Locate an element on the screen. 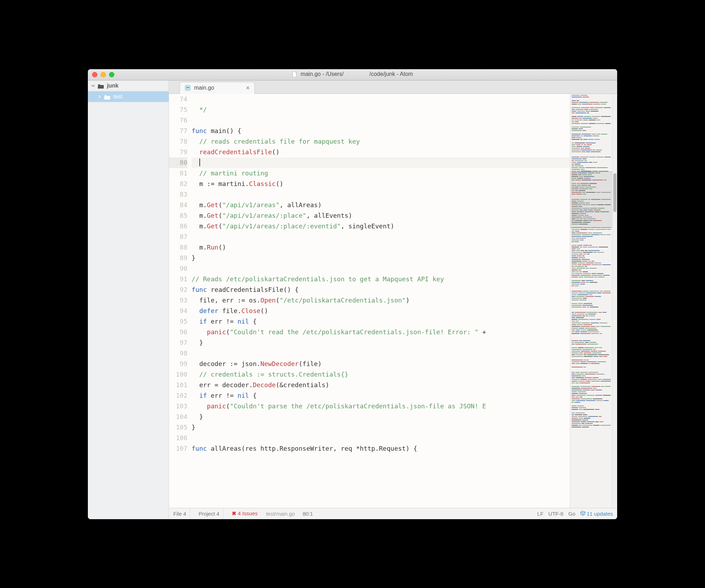 Image resolution: width=705 pixels, height=588 pixels. status-issues: ✖ 4 Issues is located at coordinates (243, 514).